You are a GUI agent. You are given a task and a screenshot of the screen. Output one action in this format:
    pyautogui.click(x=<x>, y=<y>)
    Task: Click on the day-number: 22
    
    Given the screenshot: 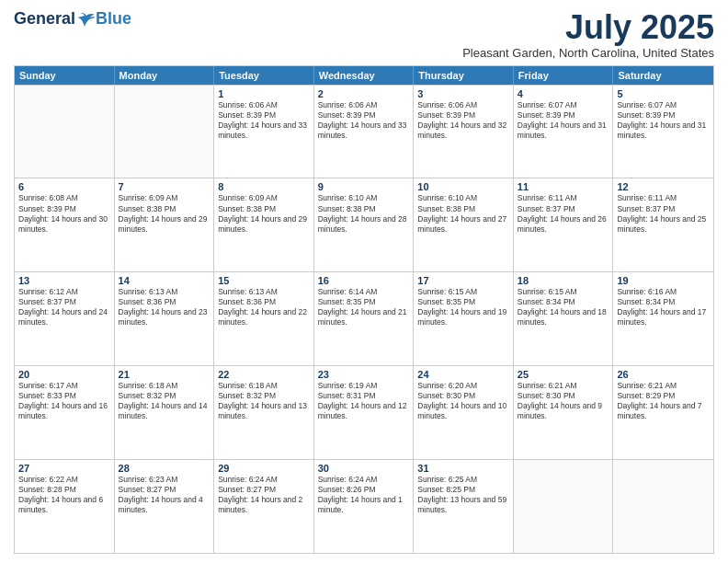 What is the action you would take?
    pyautogui.click(x=264, y=374)
    